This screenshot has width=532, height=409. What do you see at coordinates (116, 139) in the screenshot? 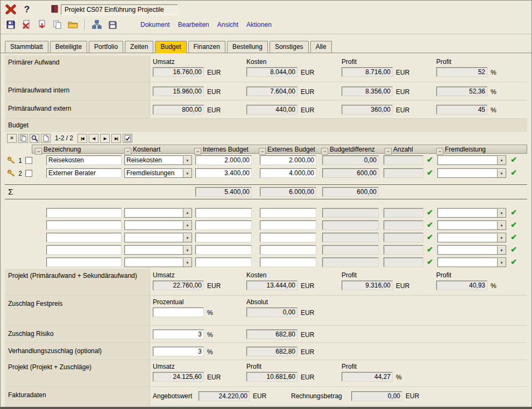
I see `last-page-icon: ▶|` at bounding box center [116, 139].